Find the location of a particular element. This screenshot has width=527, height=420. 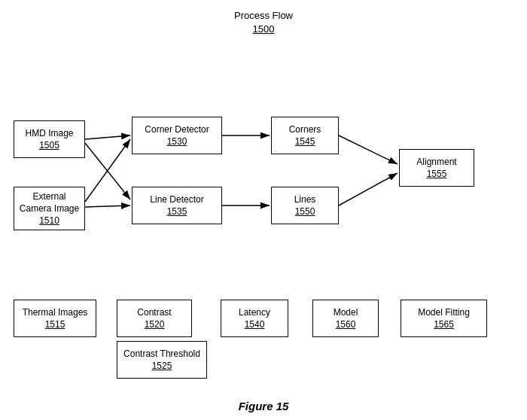

box-model: Model 1560 is located at coordinates (346, 318).